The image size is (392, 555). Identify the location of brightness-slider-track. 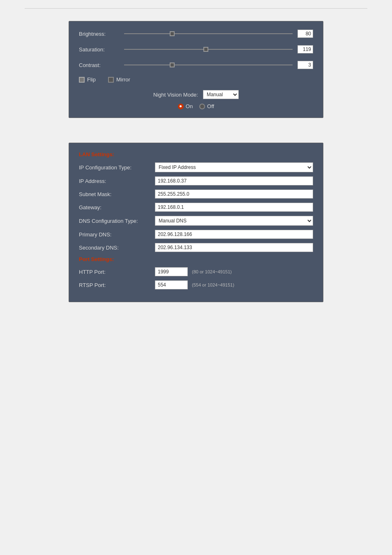
(208, 34).